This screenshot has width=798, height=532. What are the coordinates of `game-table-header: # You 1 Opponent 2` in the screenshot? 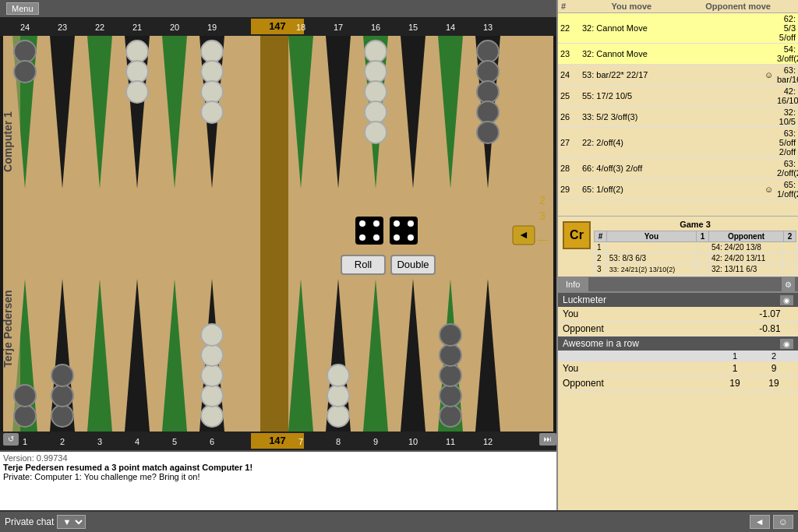 It's located at (695, 237).